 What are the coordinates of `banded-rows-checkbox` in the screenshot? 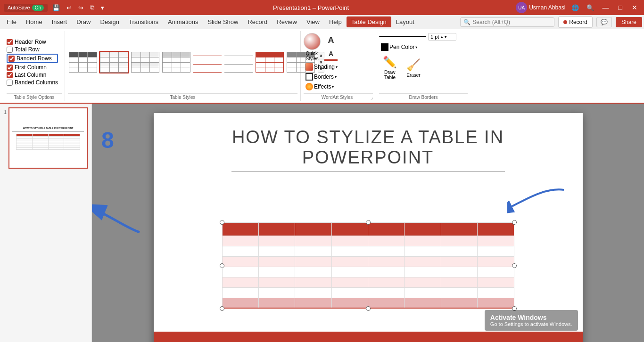 It's located at (11, 58).